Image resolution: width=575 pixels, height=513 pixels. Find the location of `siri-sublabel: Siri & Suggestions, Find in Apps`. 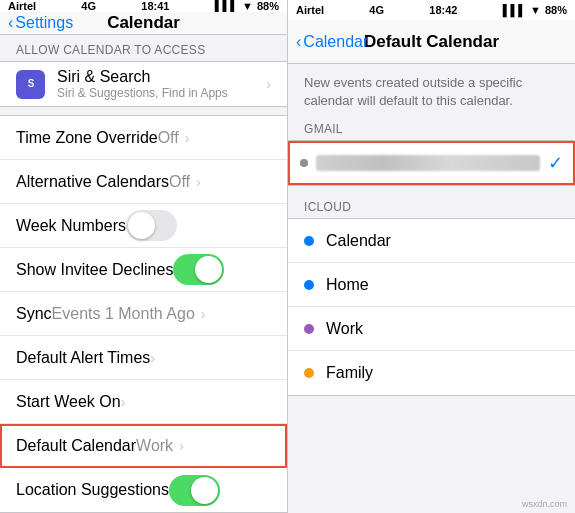

siri-sublabel: Siri & Suggestions, Find in Apps is located at coordinates (162, 93).